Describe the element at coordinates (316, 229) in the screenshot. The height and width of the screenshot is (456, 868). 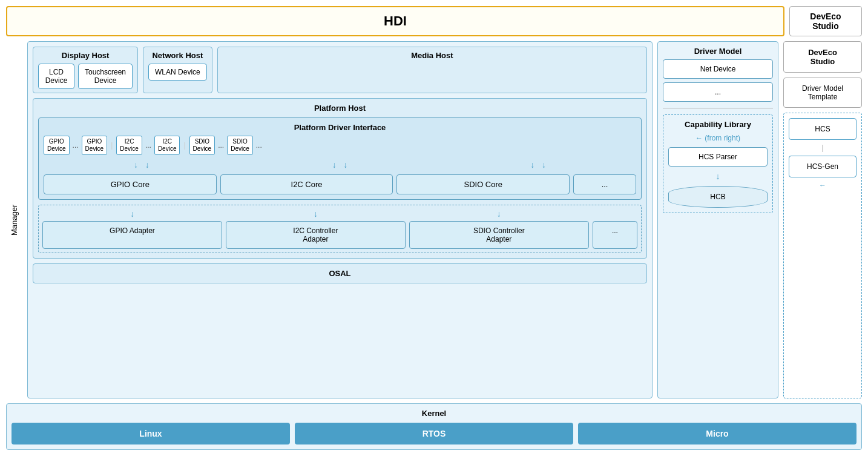
I see `i2c-adapter-col: ↓ I2C Controller Adapter` at that location.